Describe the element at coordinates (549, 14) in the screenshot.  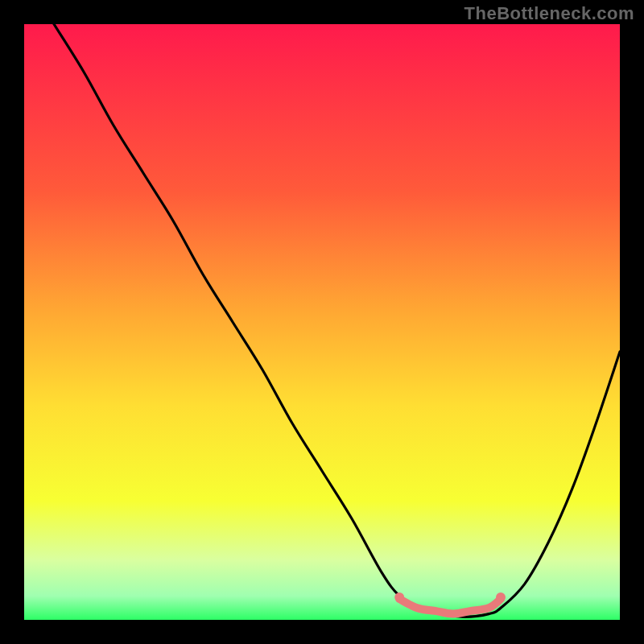
I see `watermark-text: TheBottleneck.com` at that location.